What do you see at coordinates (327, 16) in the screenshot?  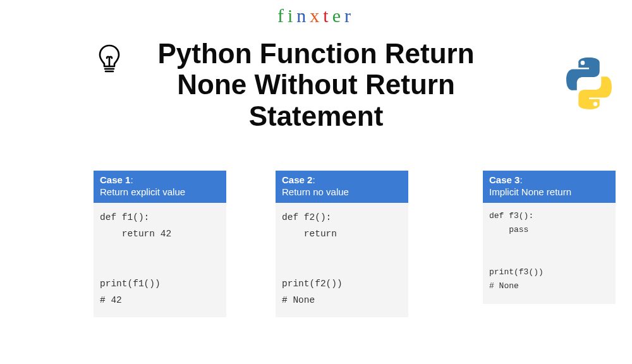 I see `brand-letter-4: t` at bounding box center [327, 16].